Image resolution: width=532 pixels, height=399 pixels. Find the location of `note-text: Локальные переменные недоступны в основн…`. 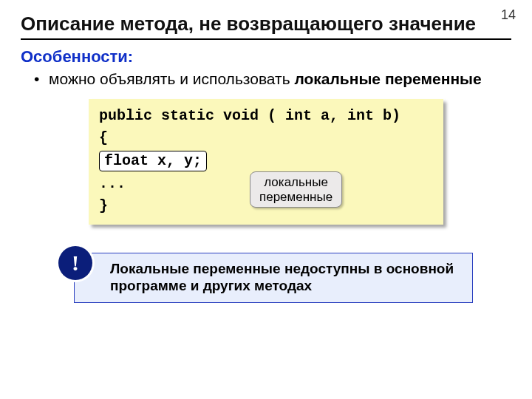

note-text: Локальные переменные недоступны в основн… is located at coordinates (282, 277).